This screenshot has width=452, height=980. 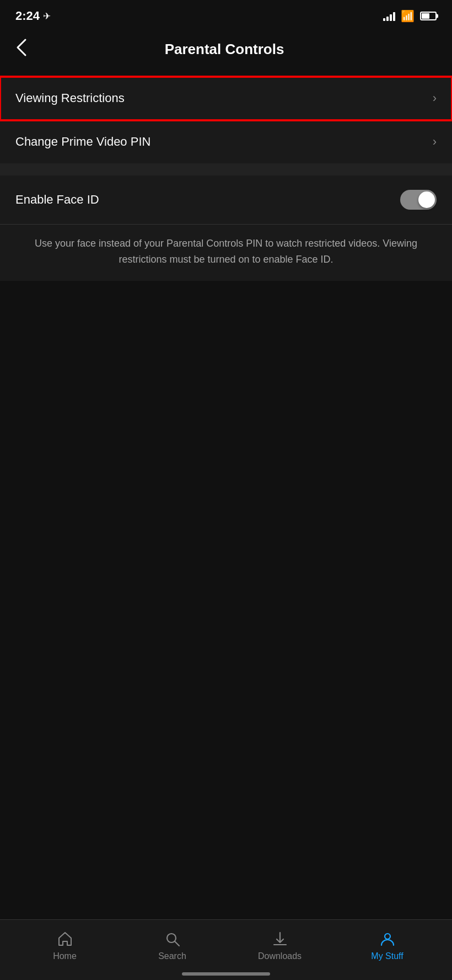 I want to click on nav-downloads-label: Downloads, so click(x=280, y=956).